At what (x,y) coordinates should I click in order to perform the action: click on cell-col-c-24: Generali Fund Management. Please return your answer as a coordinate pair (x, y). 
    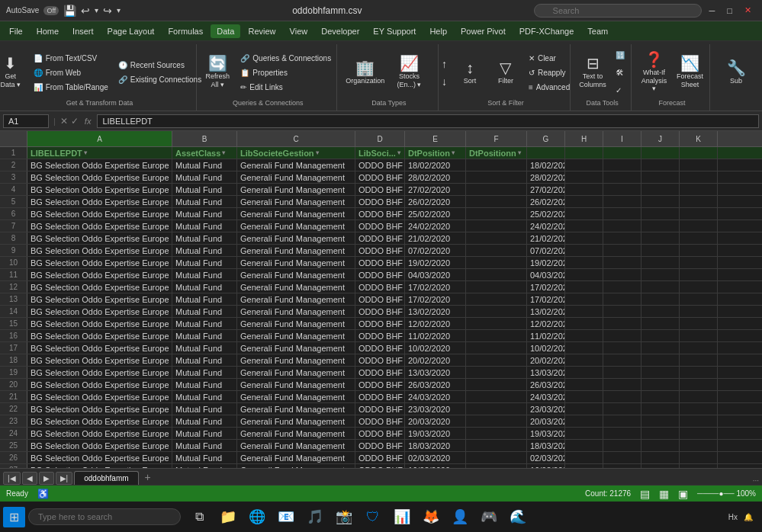
    Looking at the image, I should click on (296, 433).